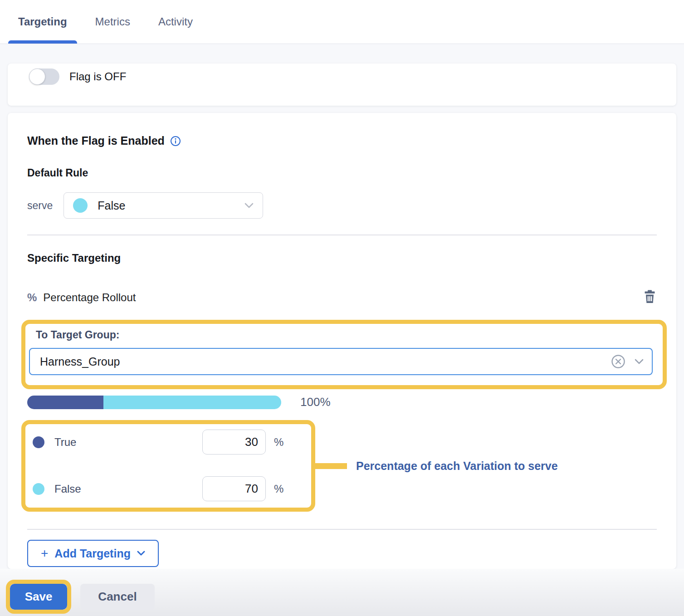  What do you see at coordinates (157, 489) in the screenshot?
I see `variation-row-false: False %` at bounding box center [157, 489].